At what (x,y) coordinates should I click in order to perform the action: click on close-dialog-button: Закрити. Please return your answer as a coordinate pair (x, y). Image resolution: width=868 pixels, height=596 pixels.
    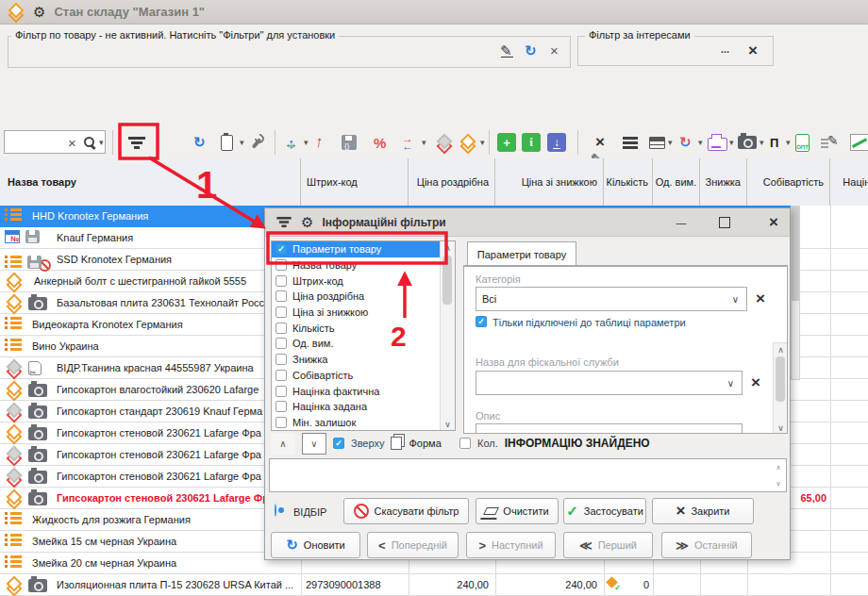
    Looking at the image, I should click on (703, 511).